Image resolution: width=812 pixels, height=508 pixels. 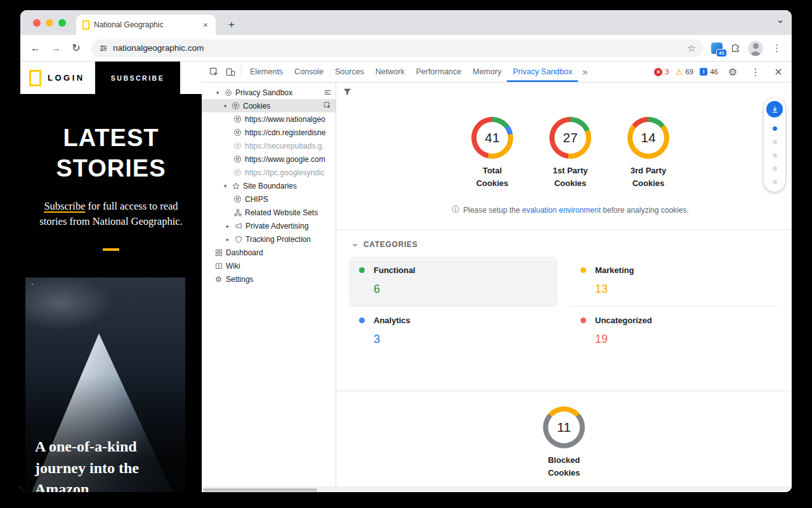 What do you see at coordinates (103, 48) in the screenshot?
I see `site-settings-icon` at bounding box center [103, 48].